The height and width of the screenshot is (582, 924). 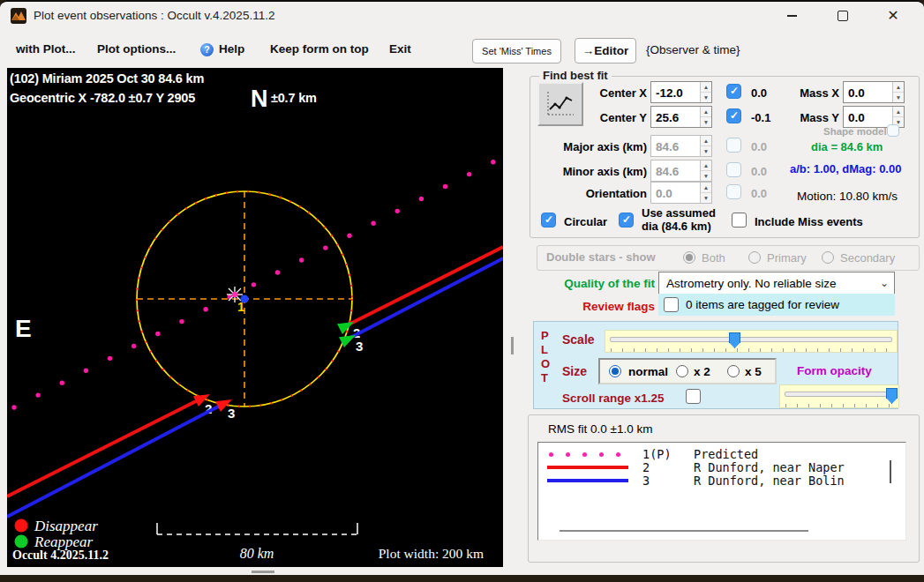 I want to click on menu-plot-options: Plot options..., so click(x=136, y=49).